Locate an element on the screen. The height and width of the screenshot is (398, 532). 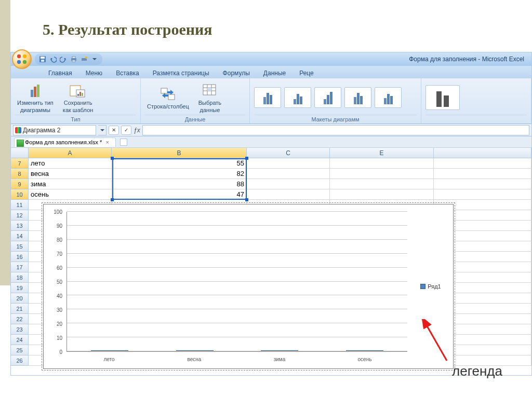
ribbon-tabs: Главная Меню Вставка Разметка страницы Ф… is located at coordinates (271, 72).